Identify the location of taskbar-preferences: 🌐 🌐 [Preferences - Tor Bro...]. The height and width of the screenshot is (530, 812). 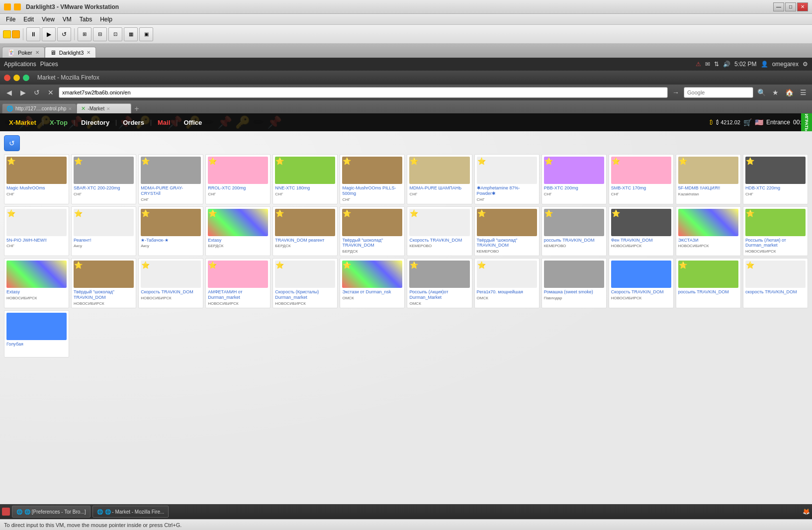
(51, 512).